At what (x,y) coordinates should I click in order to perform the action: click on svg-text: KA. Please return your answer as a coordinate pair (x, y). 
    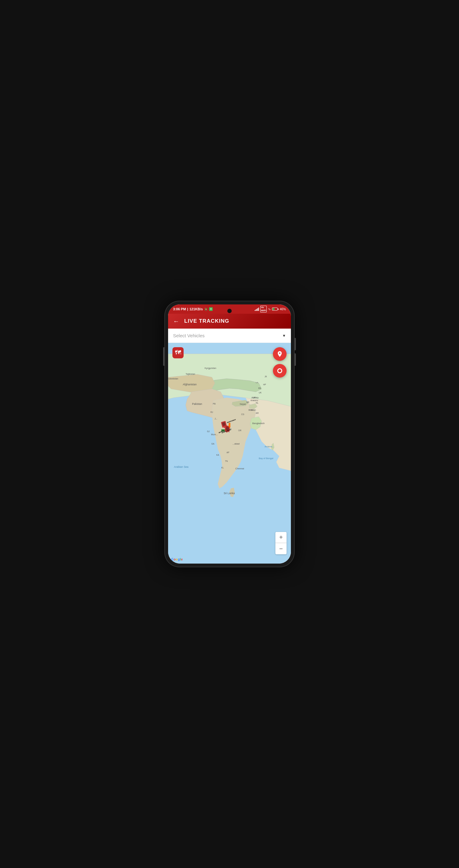
    Looking at the image, I should click on (218, 455).